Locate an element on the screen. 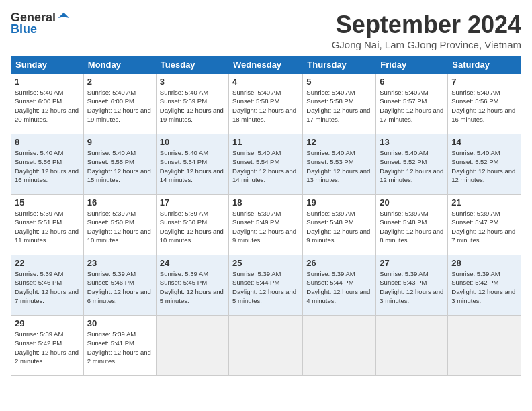 This screenshot has width=532, height=411. calendar-day-cell: 12Sunrise: 5:40 AM Sunset: 5:53 PM Dayli… is located at coordinates (340, 165).